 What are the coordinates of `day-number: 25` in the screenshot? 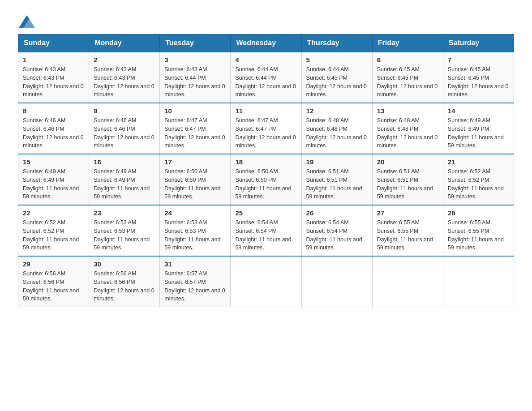 It's located at (266, 213).